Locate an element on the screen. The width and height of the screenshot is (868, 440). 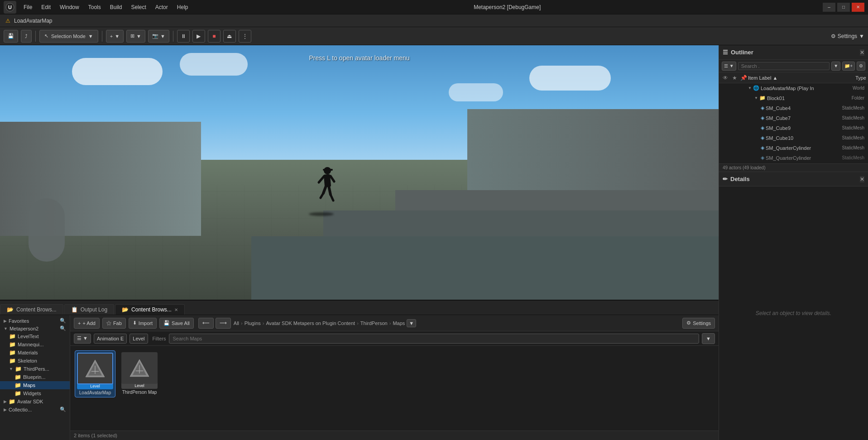
outliner-row-sm-quartercylinder-2: ◈ SM_QuarterCylinder StaticMesh is located at coordinates (793, 158).